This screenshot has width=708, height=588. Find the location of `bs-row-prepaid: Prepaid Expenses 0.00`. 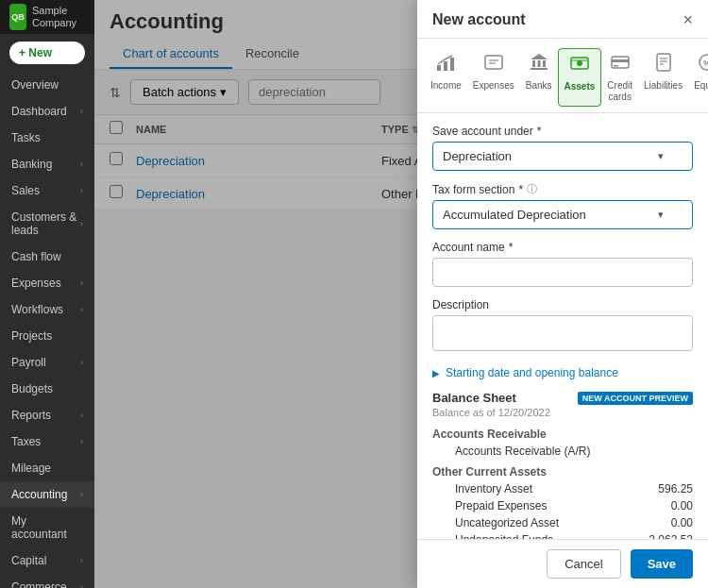

bs-row-prepaid: Prepaid Expenses 0.00 is located at coordinates (563, 506).